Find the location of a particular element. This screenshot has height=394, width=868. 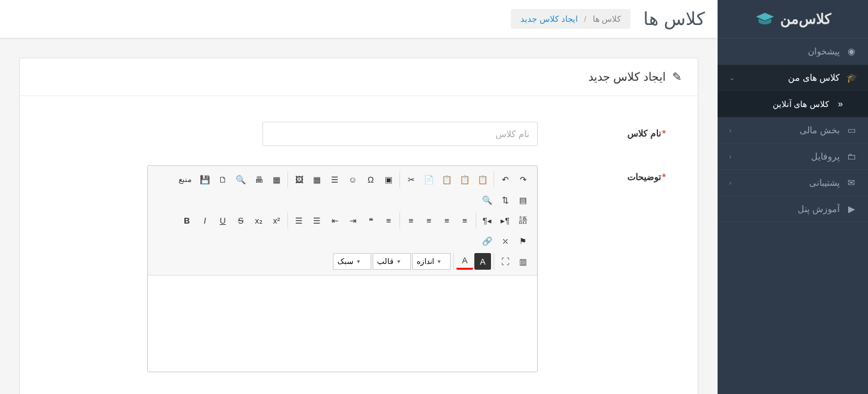

editor-content-area is located at coordinates (342, 324).